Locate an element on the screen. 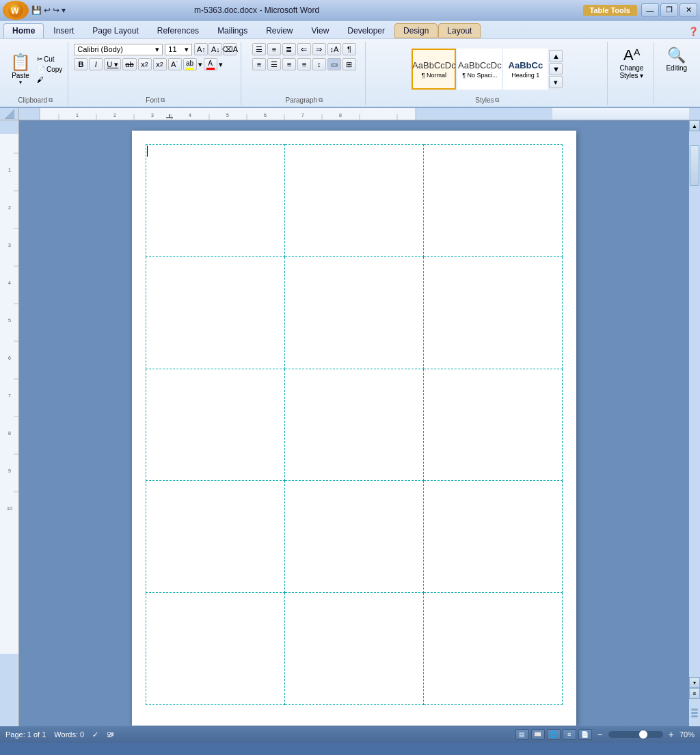 The height and width of the screenshot is (755, 700). bold-button: B is located at coordinates (81, 64).